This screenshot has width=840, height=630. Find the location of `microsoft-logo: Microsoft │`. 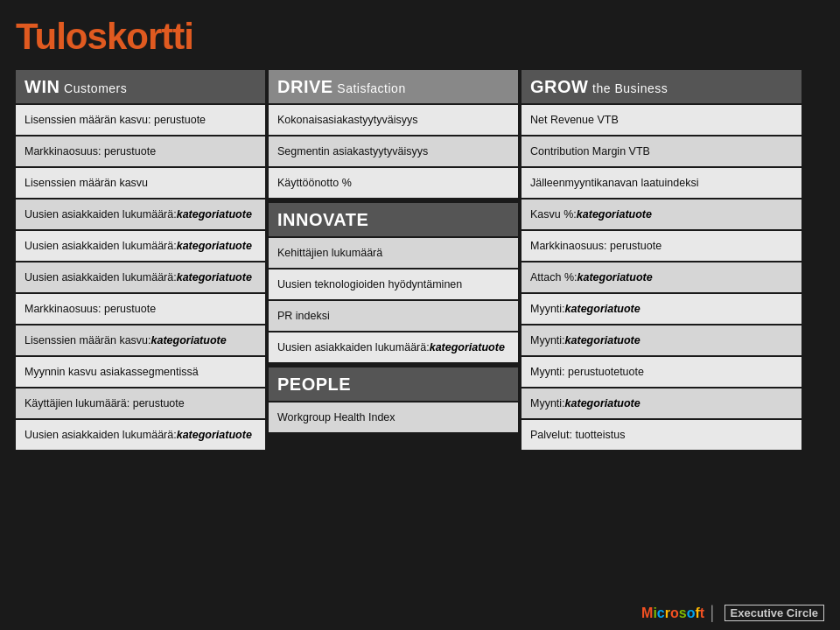

microsoft-logo: Microsoft │ is located at coordinates (679, 613).